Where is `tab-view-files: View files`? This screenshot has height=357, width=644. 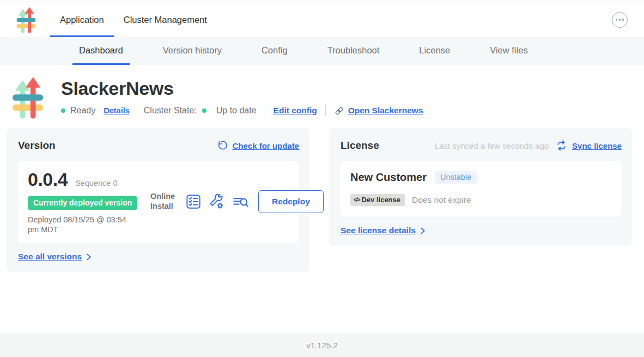 tab-view-files: View files is located at coordinates (509, 51).